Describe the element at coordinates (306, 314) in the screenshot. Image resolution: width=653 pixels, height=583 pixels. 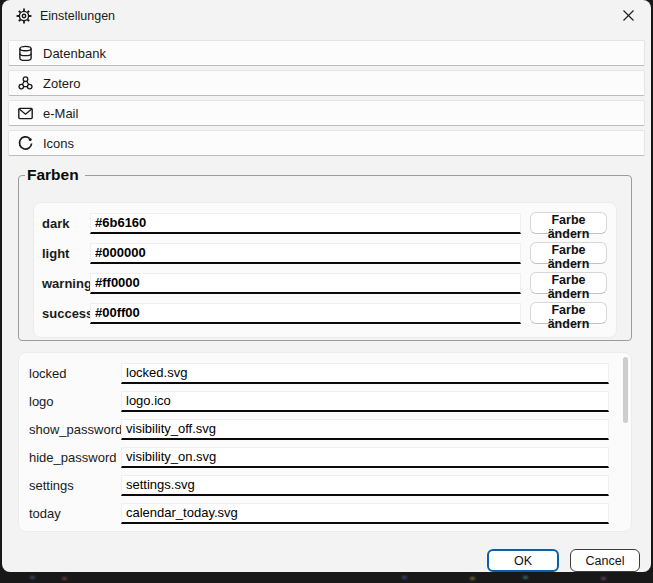
I see `color-value-input-success` at that location.